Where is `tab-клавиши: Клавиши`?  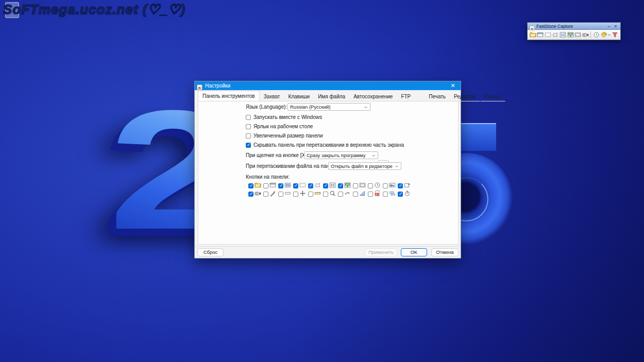 tab-клавиши: Клавиши is located at coordinates (299, 97).